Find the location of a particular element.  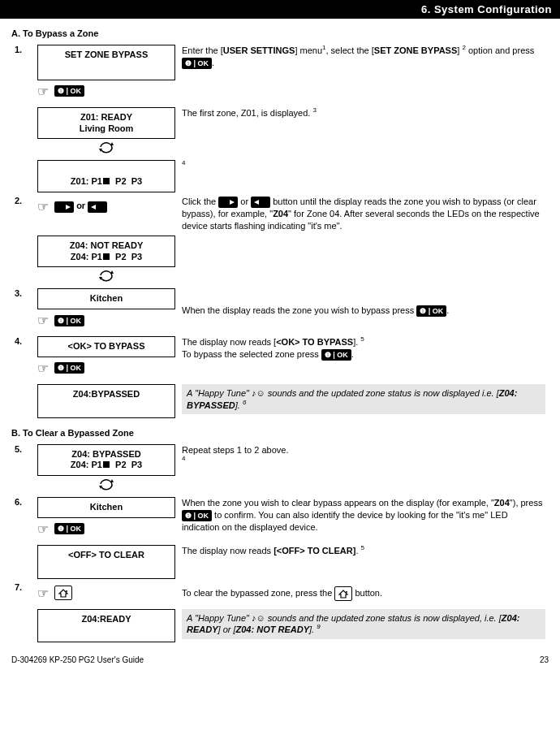

step-desc: To clear the bypassed zone, press the bu… is located at coordinates (364, 594).